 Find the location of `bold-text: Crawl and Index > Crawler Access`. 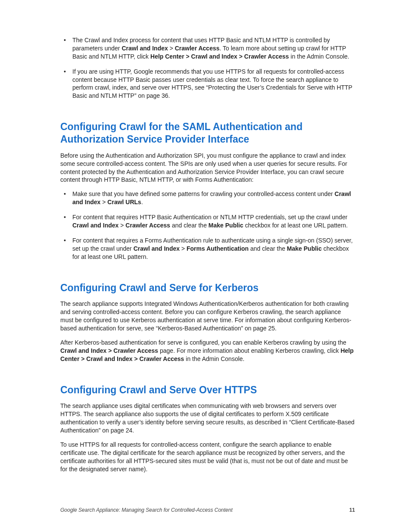

bold-text: Crawl and Index > Crawler Access is located at coordinates (109, 351).